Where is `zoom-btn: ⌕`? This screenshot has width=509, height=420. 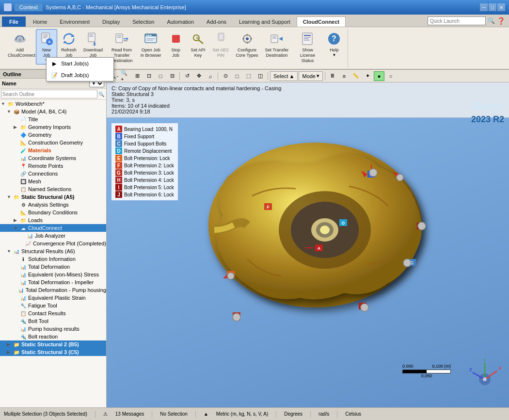 zoom-btn: ⌕ is located at coordinates (210, 76).